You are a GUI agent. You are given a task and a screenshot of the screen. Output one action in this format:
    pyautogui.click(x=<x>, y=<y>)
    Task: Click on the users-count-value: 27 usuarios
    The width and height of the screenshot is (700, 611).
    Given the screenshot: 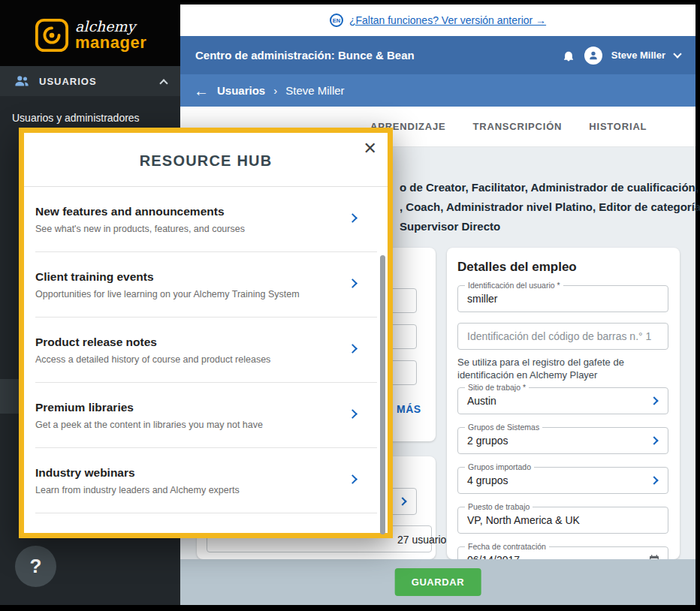 What is the action you would take?
    pyautogui.click(x=424, y=540)
    